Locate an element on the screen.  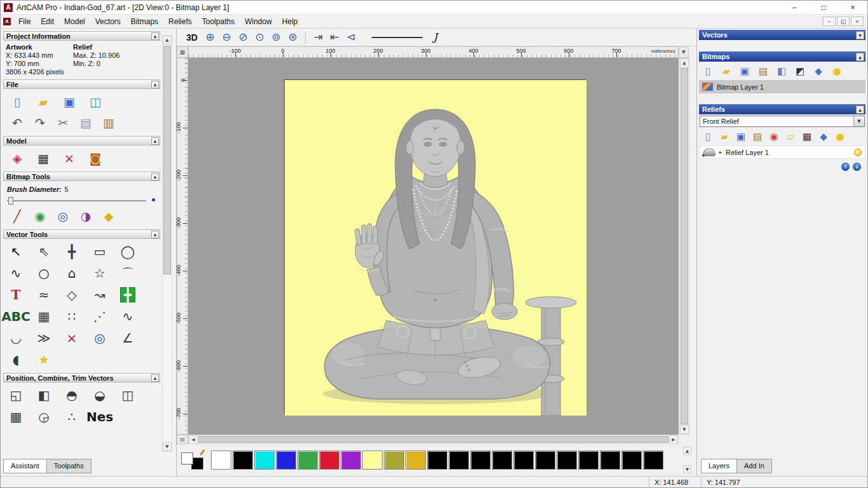
new-bitmap-layer-icon: ▯ is located at coordinates (708, 71).